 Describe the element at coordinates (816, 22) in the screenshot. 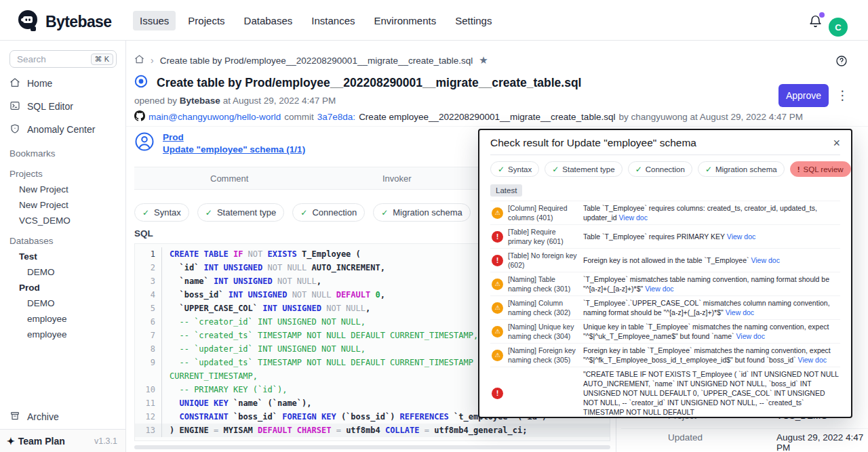

I see `notifications-button` at that location.